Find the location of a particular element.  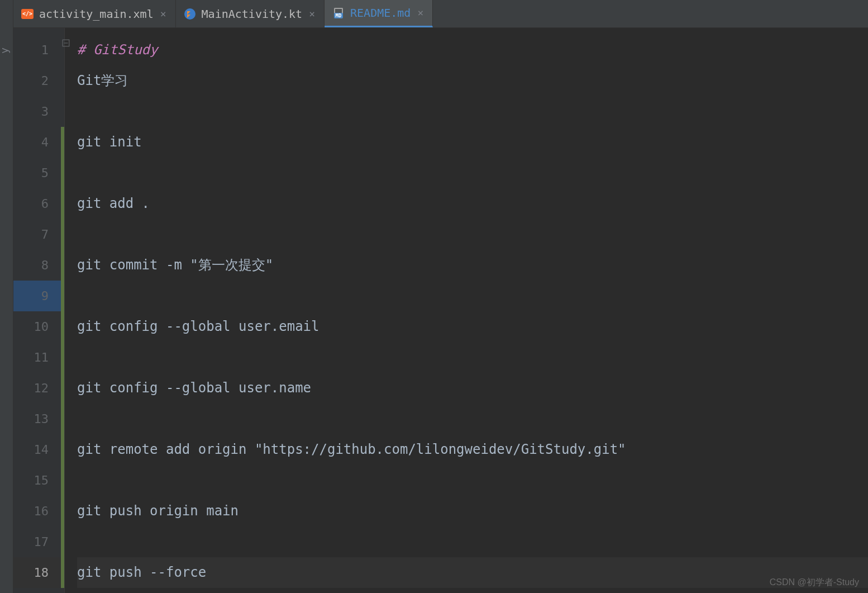

line-number: 10 is located at coordinates (39, 326).